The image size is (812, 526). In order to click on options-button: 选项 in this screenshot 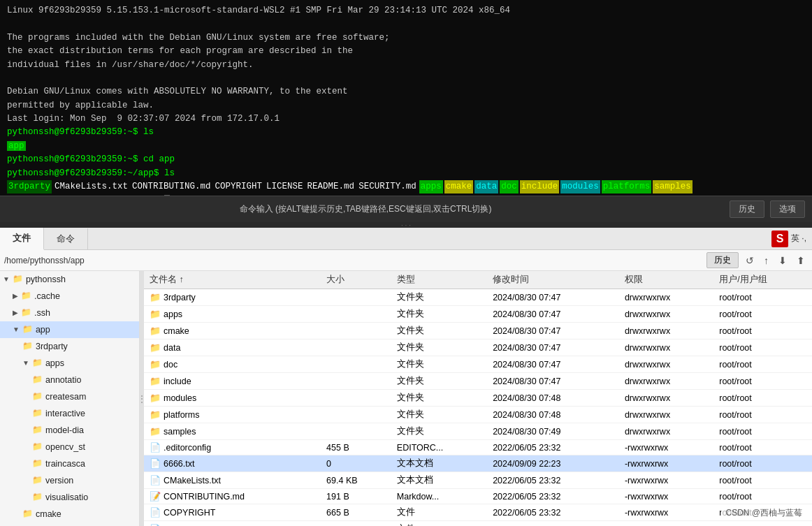, I will do `click(788, 210)`.